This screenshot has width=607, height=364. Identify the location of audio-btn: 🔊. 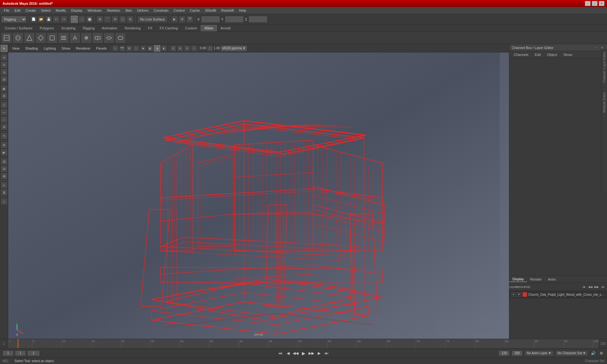
(593, 353).